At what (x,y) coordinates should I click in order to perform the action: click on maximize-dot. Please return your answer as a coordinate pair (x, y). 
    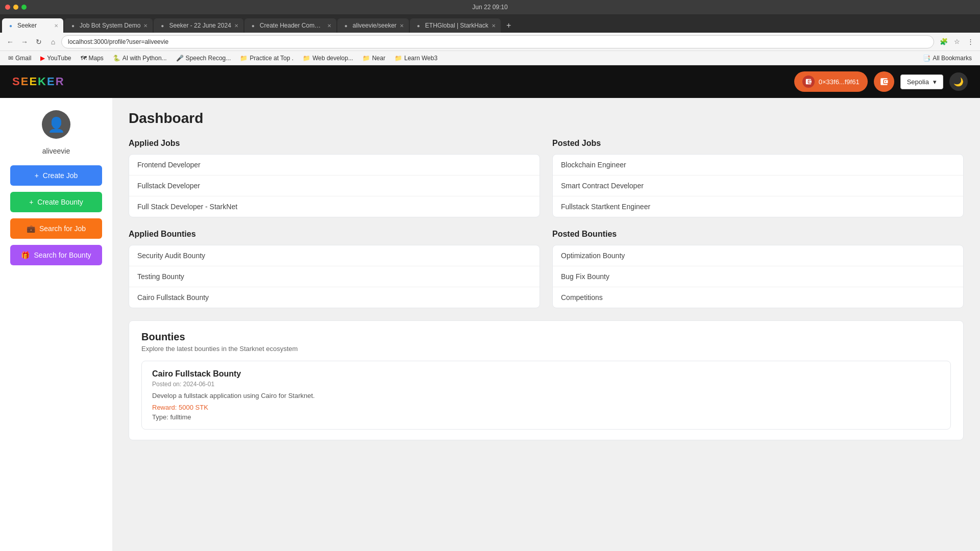
    Looking at the image, I should click on (24, 7).